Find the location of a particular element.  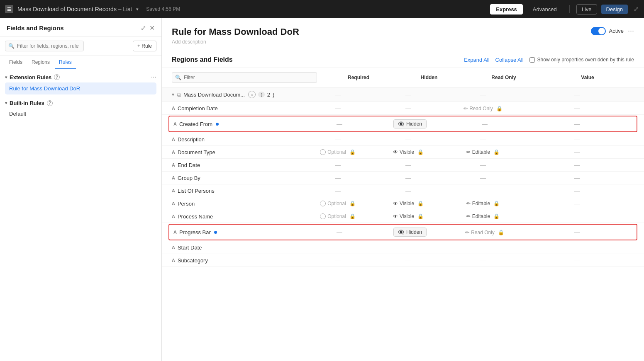

sidebar-header: Fields and Regions ⤢ ✕ is located at coordinates (80, 27).